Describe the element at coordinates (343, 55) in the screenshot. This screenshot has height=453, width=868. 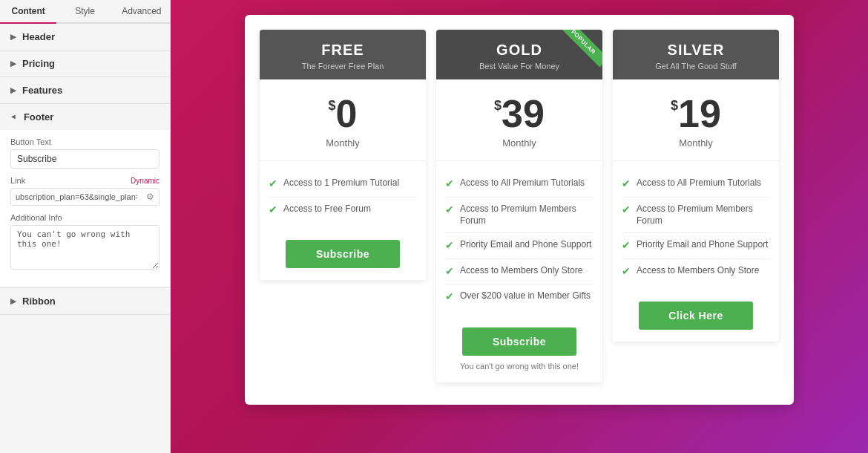
I see `card-header-free: FREE The Forever Free Plan` at that location.